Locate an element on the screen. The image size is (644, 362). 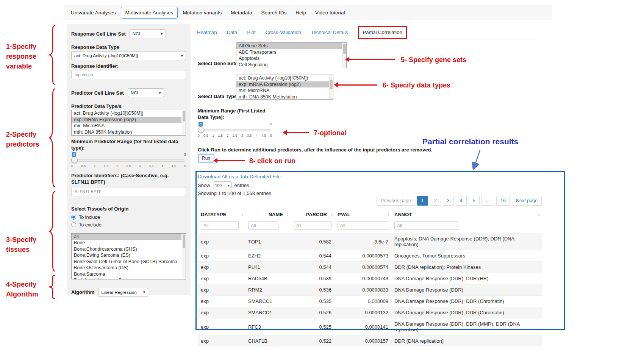
response-data-type-select: act: Drug Activity (-log10[IC50M]) ▾ is located at coordinates (129, 56).